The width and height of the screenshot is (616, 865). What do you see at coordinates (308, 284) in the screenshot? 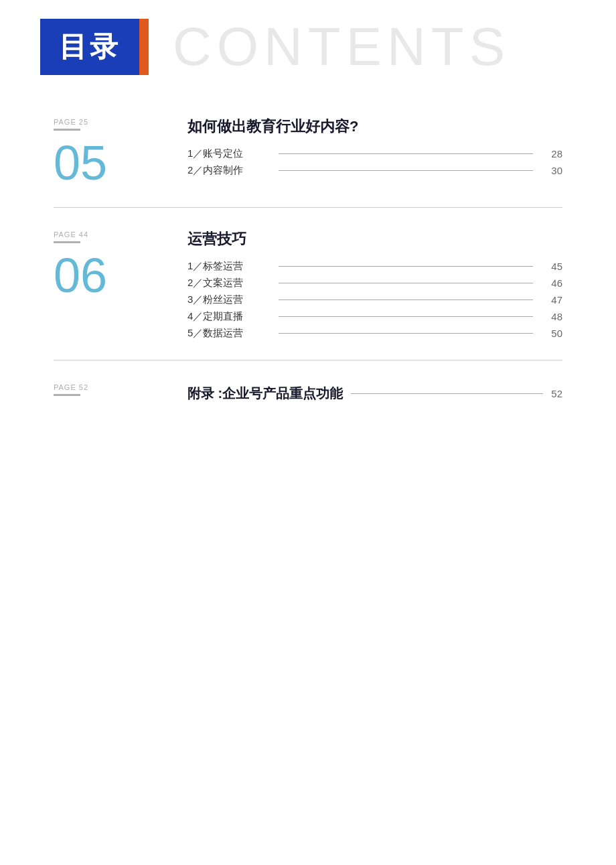
I see `section-06: PAGE 44 06 运营技巧 1／标签运营 45 2／文案运营 46 3／粉丝…` at bounding box center [308, 284].